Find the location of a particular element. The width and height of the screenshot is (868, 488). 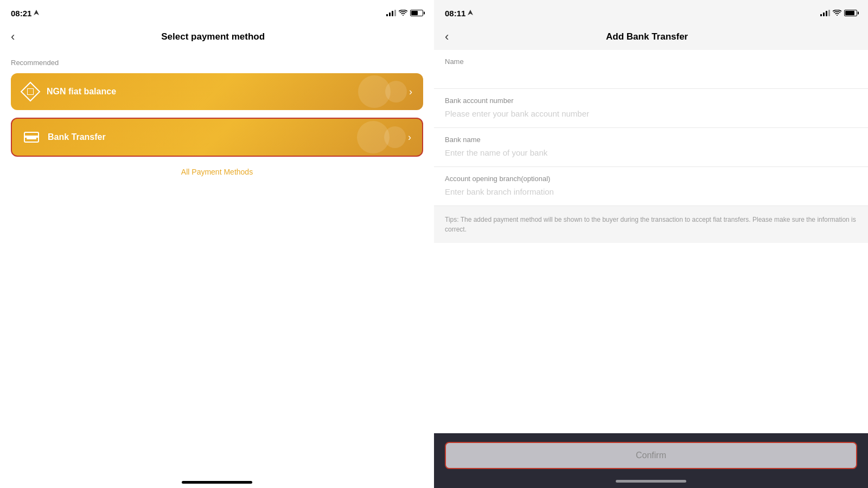

bank-transfer-label: Bank Transfer is located at coordinates (228, 137).